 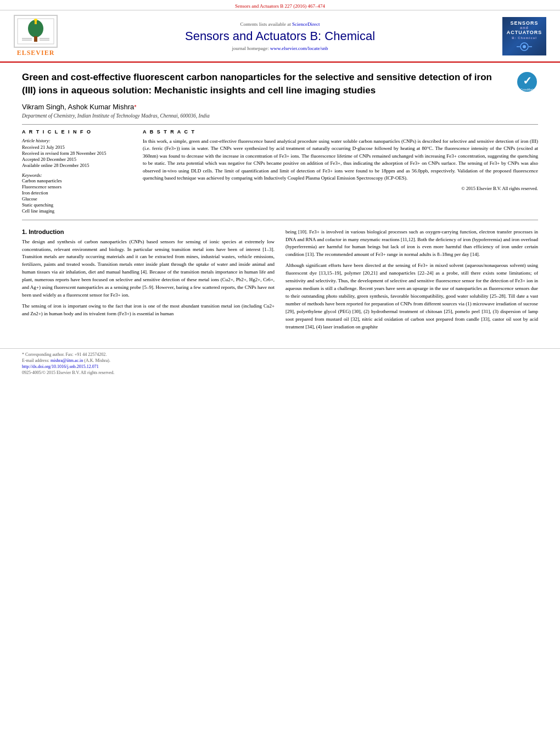 What do you see at coordinates (77, 193) in the screenshot?
I see `keyword-3: Iron detection` at bounding box center [77, 193].